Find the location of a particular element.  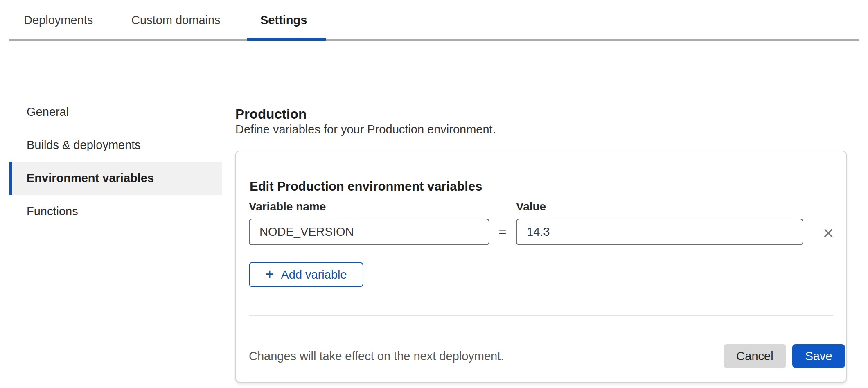

tab-bar-divider is located at coordinates (434, 40).